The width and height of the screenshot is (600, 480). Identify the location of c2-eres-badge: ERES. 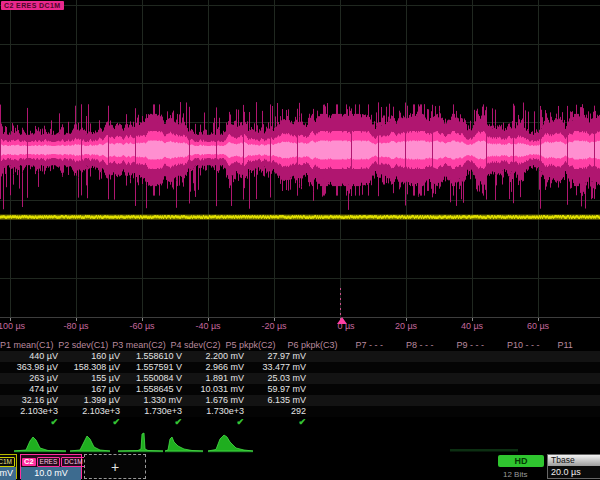
(49, 462).